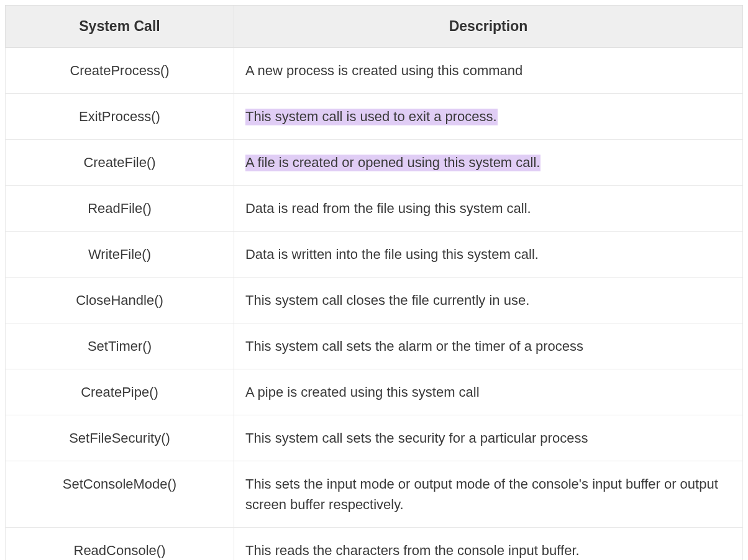  I want to click on table-row: SetConsoleMode()This sets the input mode…, so click(374, 494).